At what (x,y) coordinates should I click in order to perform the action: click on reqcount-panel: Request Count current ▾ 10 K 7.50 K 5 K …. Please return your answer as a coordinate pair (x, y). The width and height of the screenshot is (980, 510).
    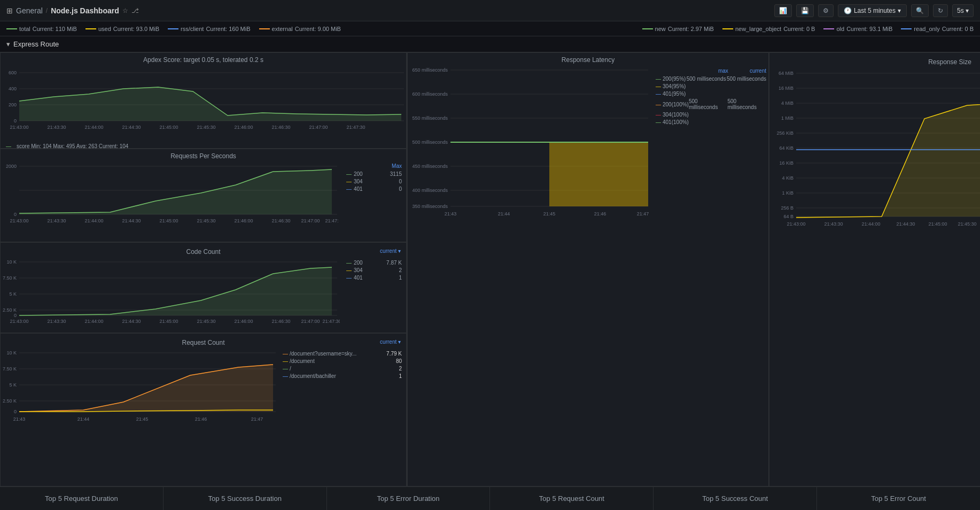
    Looking at the image, I should click on (203, 409).